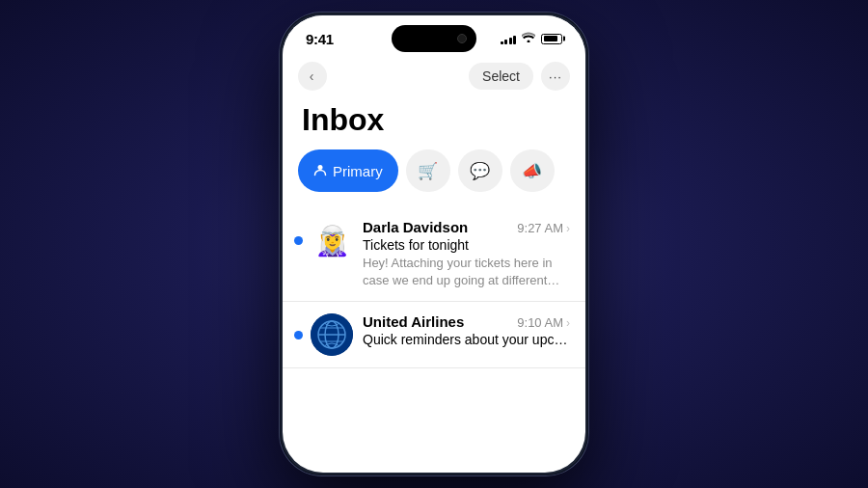  Describe the element at coordinates (434, 287) in the screenshot. I see `email-list: 🧝‍♀️ Darla Davidson 9:27 AM › Tickets fo…` at that location.